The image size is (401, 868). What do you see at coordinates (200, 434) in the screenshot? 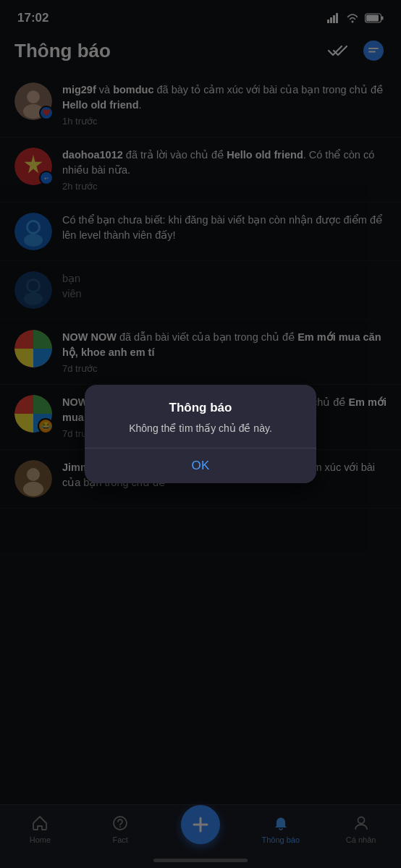
I see `alert-modal: Thông báo Không thể tìm thấy chủ đề này.…` at bounding box center [200, 434].